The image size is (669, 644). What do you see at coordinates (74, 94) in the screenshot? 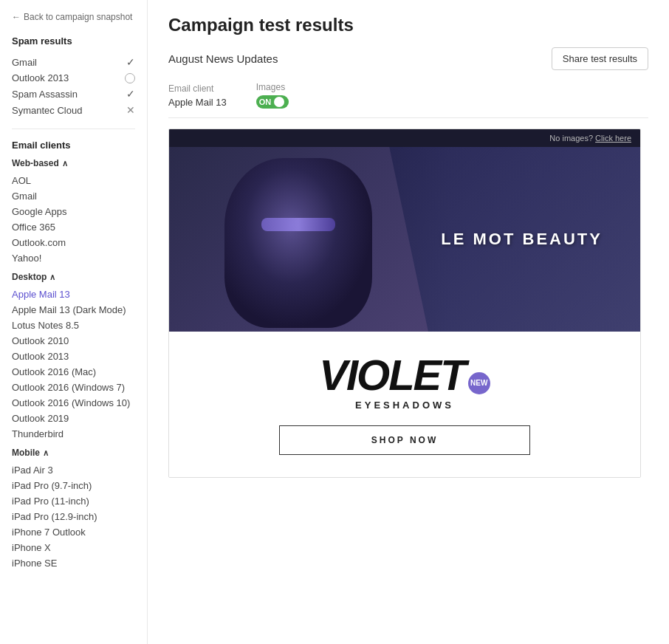
I see `spam-item-spamassassin: Spam Assassin ✓` at bounding box center [74, 94].